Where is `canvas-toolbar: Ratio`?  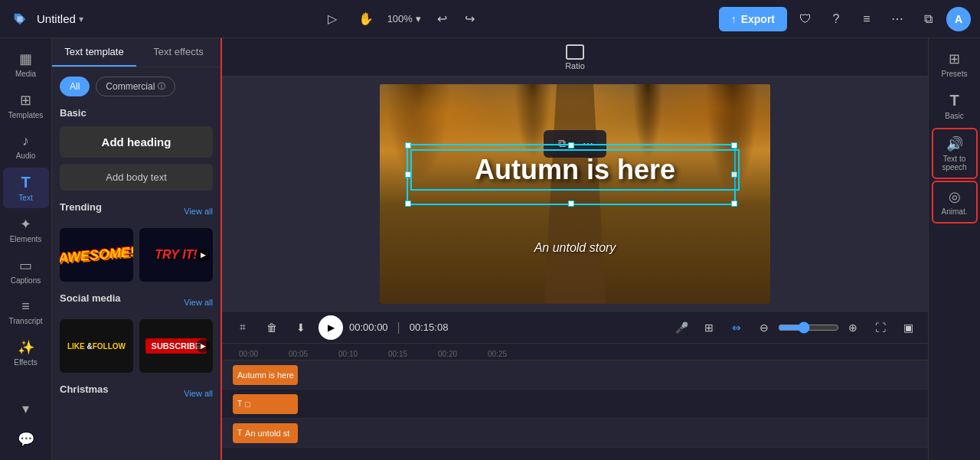 canvas-toolbar: Ratio is located at coordinates (575, 57).